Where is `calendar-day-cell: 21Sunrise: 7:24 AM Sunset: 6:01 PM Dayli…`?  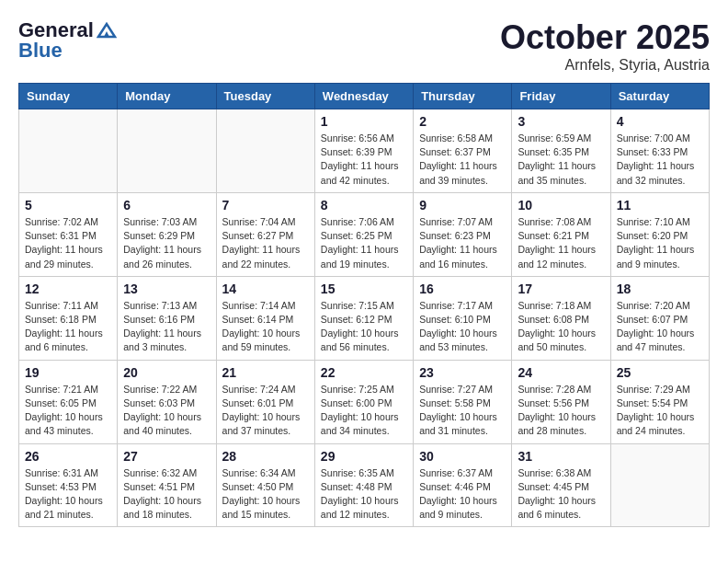
calendar-day-cell: 21Sunrise: 7:24 AM Sunset: 6:01 PM Dayli… is located at coordinates (265, 401).